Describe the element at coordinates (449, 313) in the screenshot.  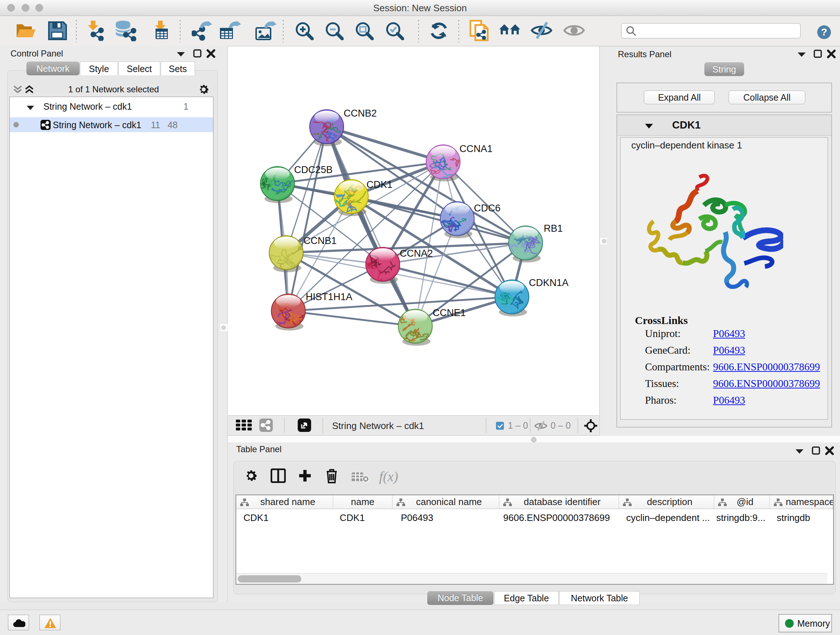
I see `svg-text: CCNE1` at that location.